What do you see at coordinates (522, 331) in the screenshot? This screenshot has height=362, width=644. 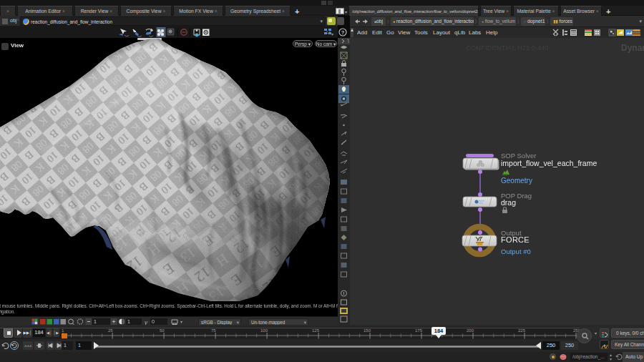 I see `svg-text: 225` at bounding box center [522, 331].